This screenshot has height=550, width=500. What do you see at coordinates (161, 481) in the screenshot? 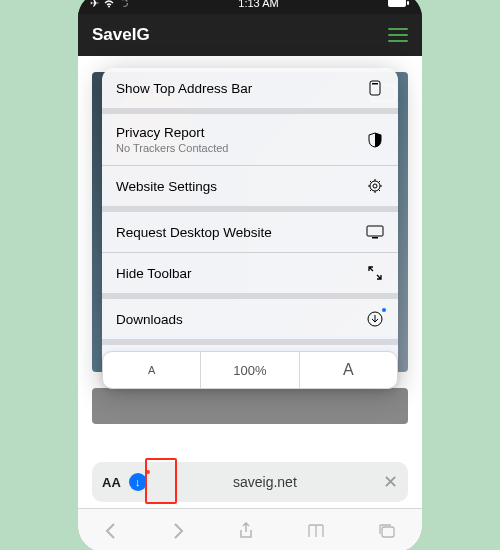
I see `highlight-annotation` at bounding box center [161, 481].